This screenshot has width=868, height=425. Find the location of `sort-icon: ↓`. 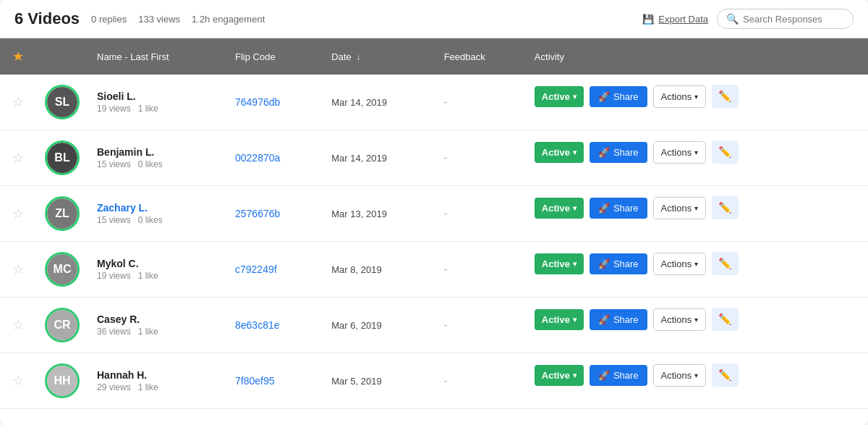

sort-icon: ↓ is located at coordinates (358, 57).